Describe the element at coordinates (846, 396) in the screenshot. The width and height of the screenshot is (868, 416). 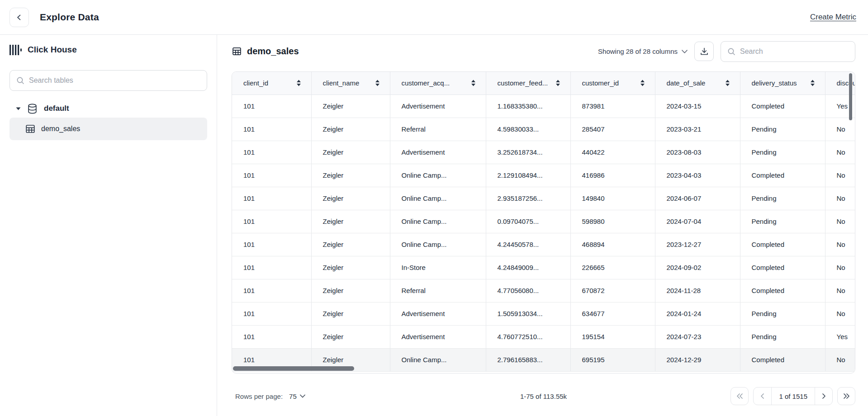
I see `last-page-button` at that location.